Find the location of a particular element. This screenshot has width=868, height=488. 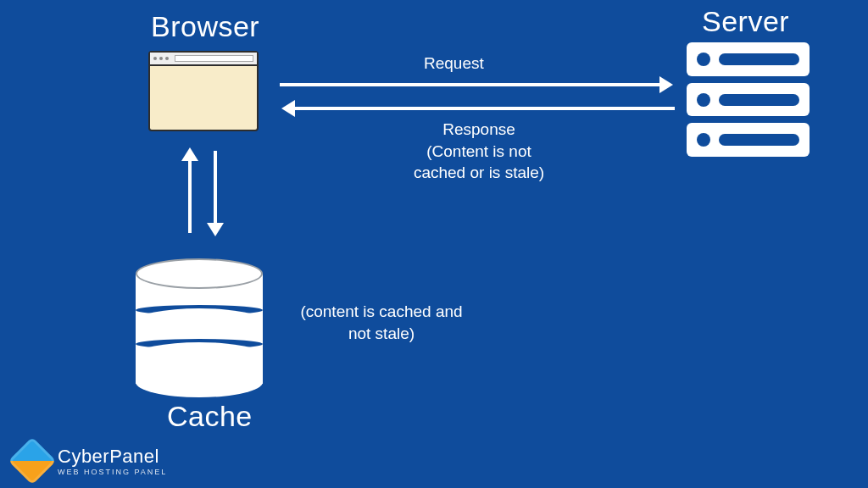

cache-note-line2: not stale) is located at coordinates (381, 334).